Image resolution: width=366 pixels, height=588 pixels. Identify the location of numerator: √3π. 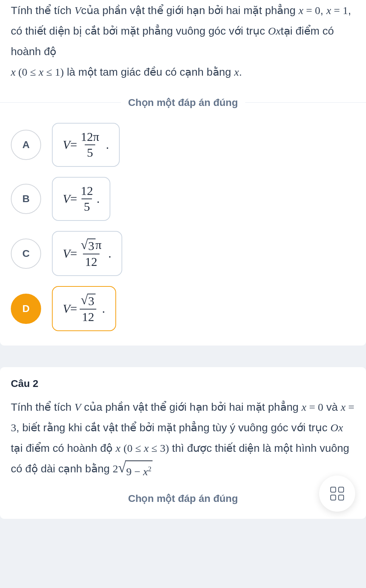
(91, 246).